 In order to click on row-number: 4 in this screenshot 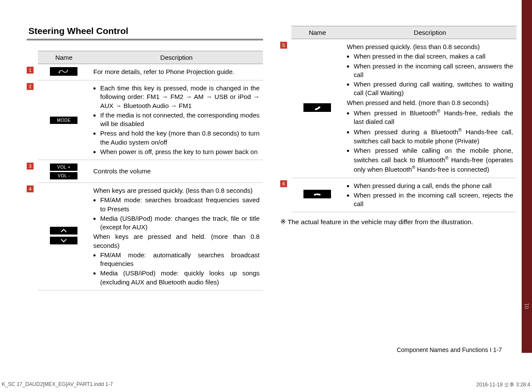, I will do `click(30, 189)`.